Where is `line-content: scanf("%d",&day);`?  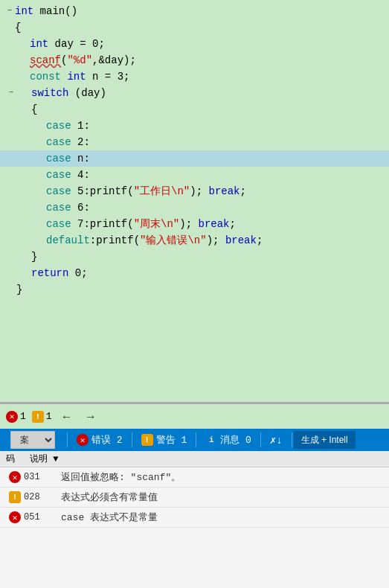
line-content: scanf("%d",&day); is located at coordinates (202, 60).